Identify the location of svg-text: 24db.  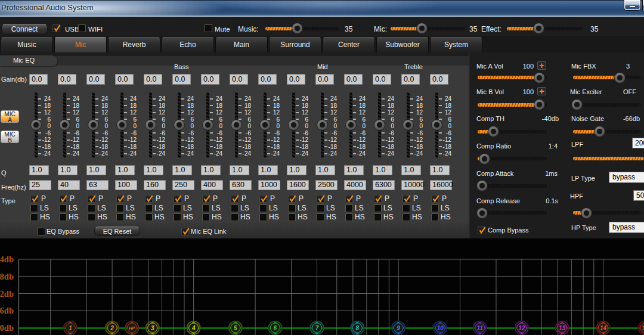
(7, 259).